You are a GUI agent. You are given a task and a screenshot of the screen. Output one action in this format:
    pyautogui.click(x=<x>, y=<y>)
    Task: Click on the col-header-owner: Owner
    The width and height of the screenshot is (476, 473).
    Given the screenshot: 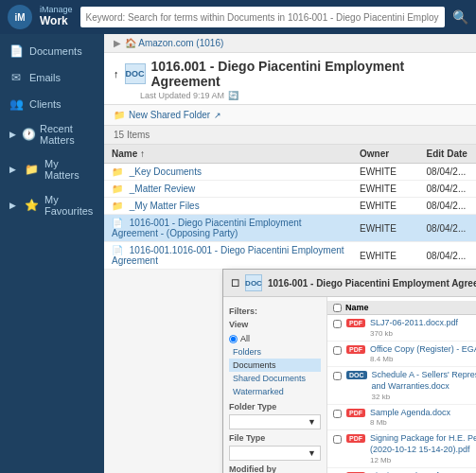 What is the action you would take?
    pyautogui.click(x=386, y=154)
    